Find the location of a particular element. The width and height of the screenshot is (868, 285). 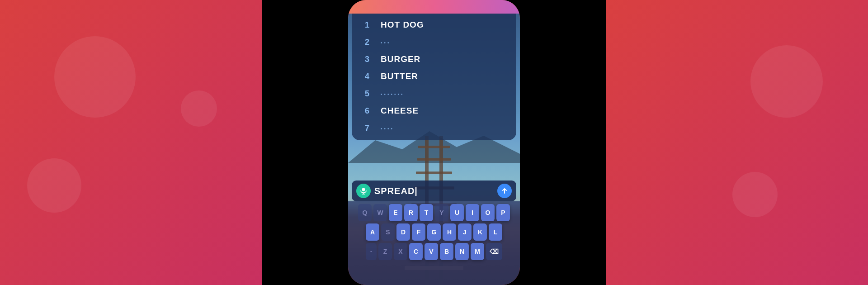

key-b: B is located at coordinates (447, 252).